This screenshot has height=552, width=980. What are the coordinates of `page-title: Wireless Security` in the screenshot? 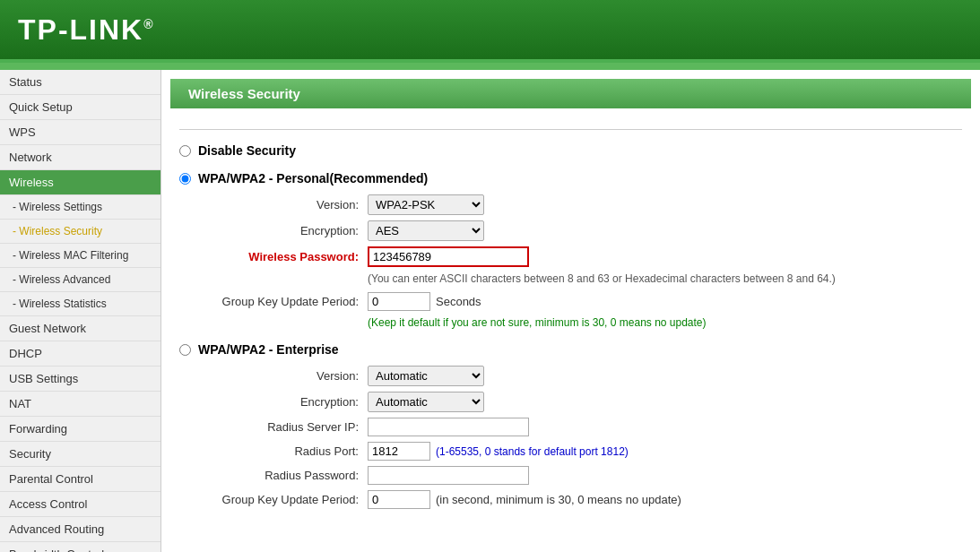 It's located at (244, 93).